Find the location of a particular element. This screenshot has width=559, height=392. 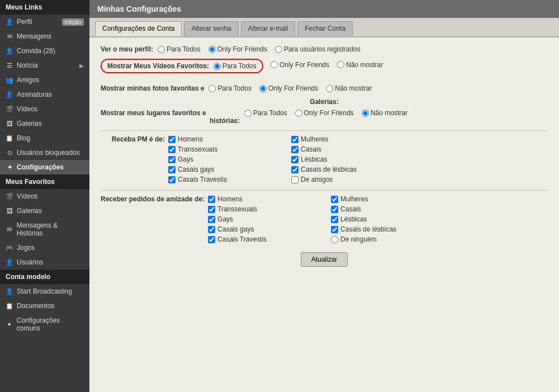

receba-pm-lesbicas: Lésbicas is located at coordinates (350, 159).